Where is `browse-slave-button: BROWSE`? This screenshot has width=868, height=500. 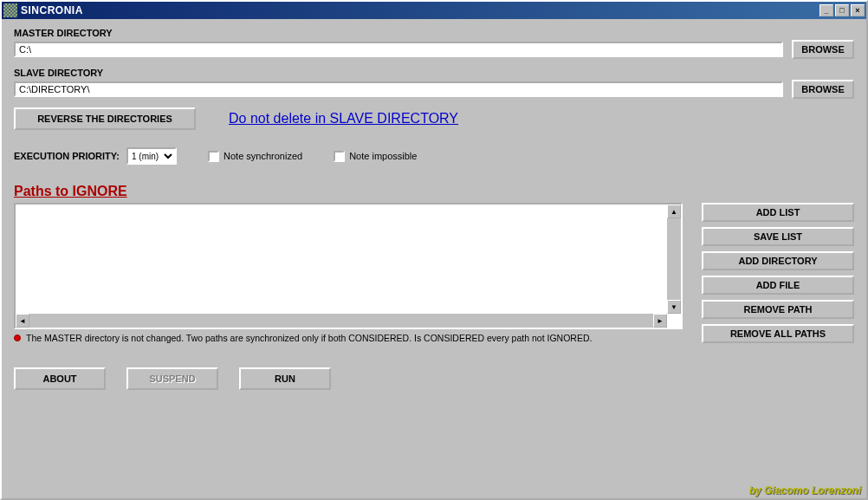
browse-slave-button: BROWSE is located at coordinates (823, 89).